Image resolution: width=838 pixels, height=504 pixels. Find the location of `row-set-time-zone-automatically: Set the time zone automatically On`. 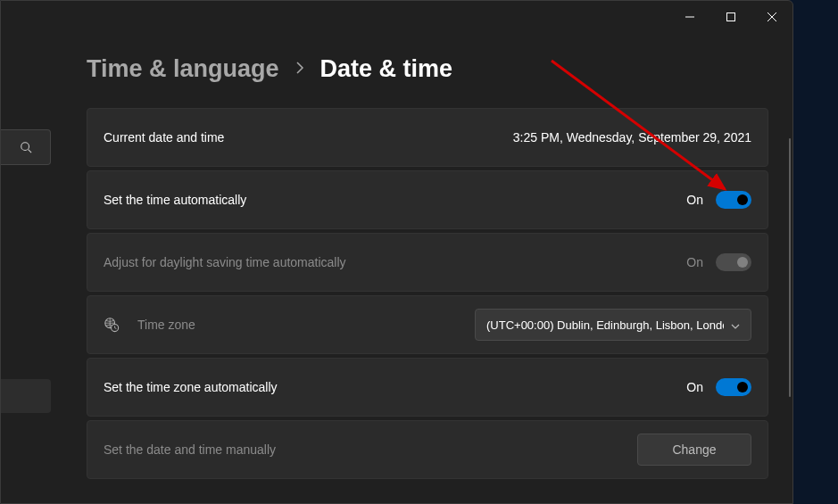

row-set-time-zone-automatically: Set the time zone automatically On is located at coordinates (427, 387).